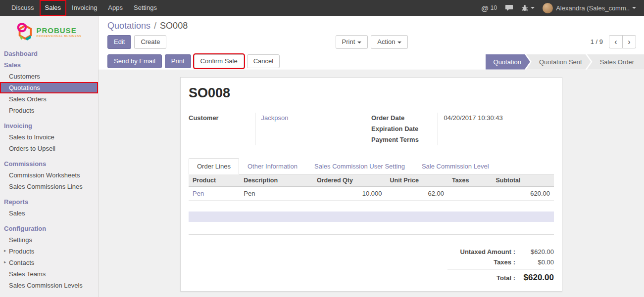 The width and height of the screenshot is (644, 297). What do you see at coordinates (349, 181) in the screenshot?
I see `column-header-ordered-qty: Ordered Qty` at bounding box center [349, 181].